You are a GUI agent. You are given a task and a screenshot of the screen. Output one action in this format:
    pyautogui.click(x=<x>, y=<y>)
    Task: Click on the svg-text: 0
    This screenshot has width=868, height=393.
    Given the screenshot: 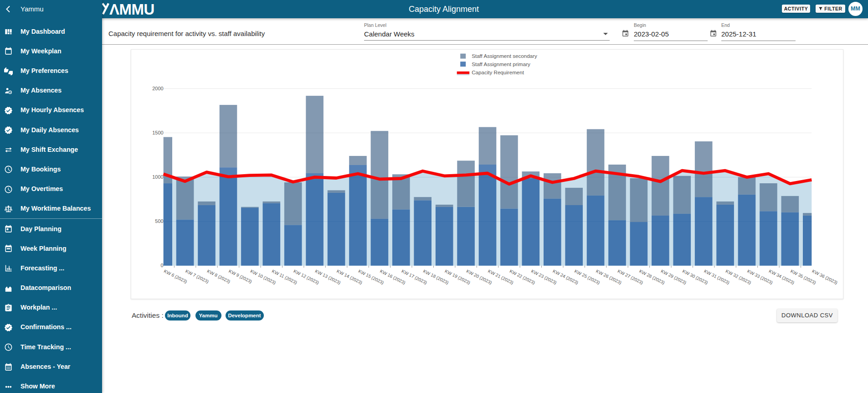 What is the action you would take?
    pyautogui.click(x=162, y=265)
    